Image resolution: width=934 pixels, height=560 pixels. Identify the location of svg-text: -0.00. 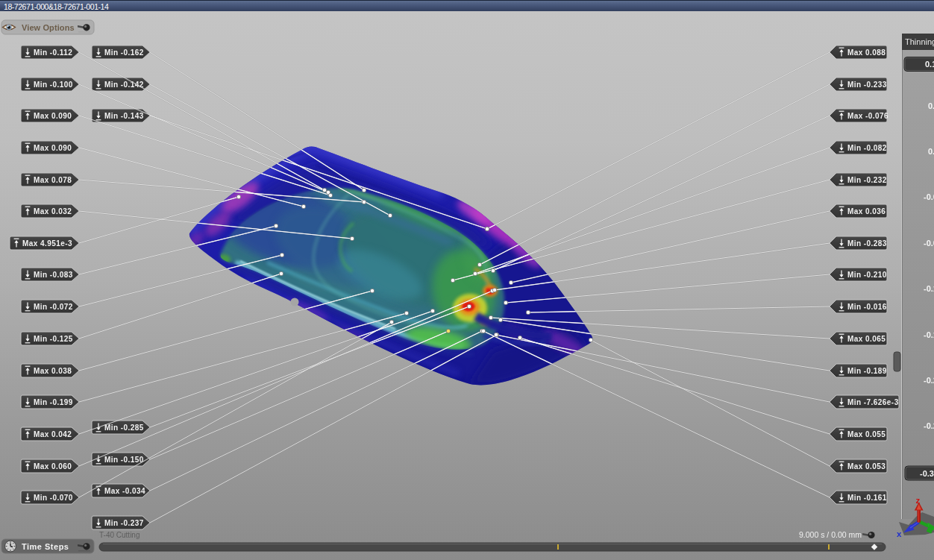
(929, 197).